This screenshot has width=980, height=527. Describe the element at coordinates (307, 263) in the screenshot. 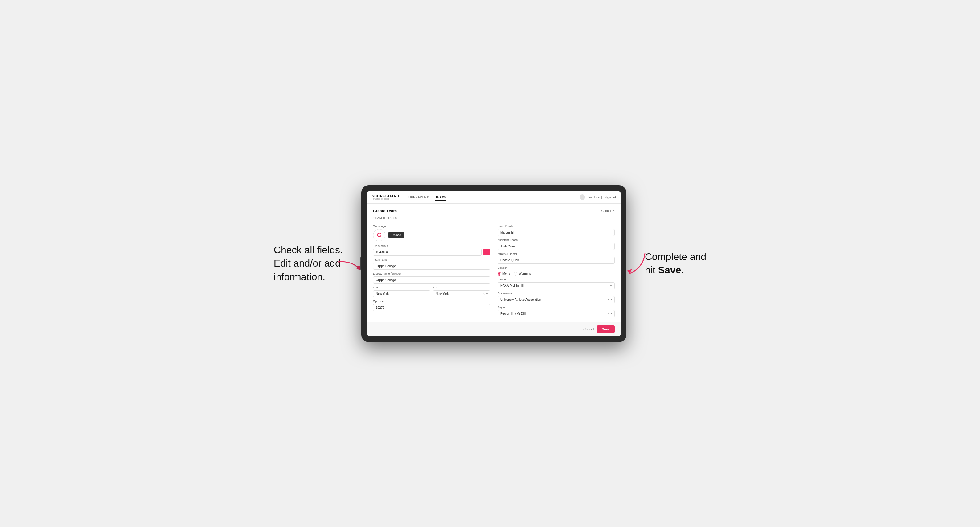

I see `annotation-left-line2: Edit and/or add` at that location.